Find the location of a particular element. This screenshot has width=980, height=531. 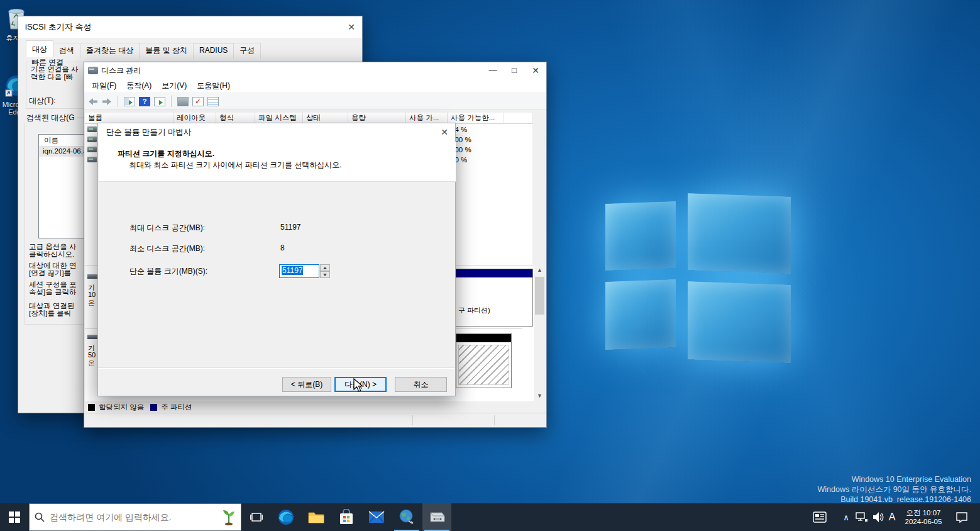

min-disk-space-label: 최소 디스크 공간(MB): is located at coordinates (167, 249).